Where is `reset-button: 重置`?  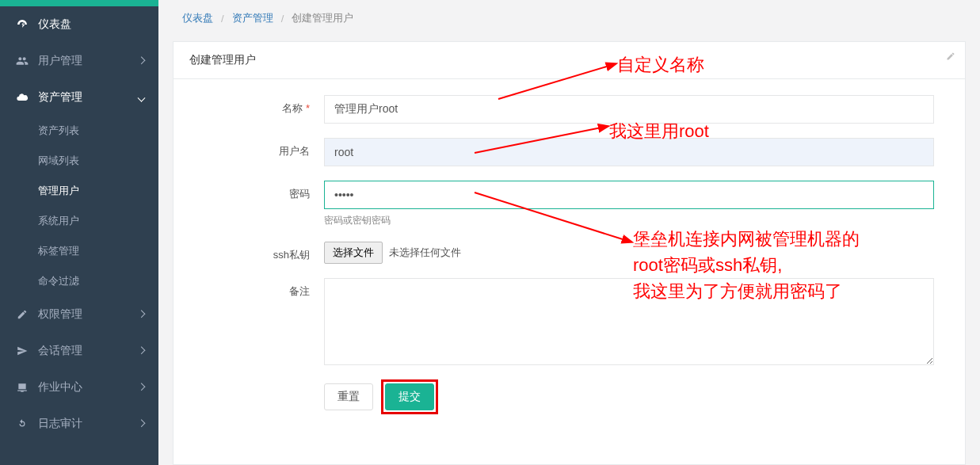
reset-button: 重置 is located at coordinates (349, 397).